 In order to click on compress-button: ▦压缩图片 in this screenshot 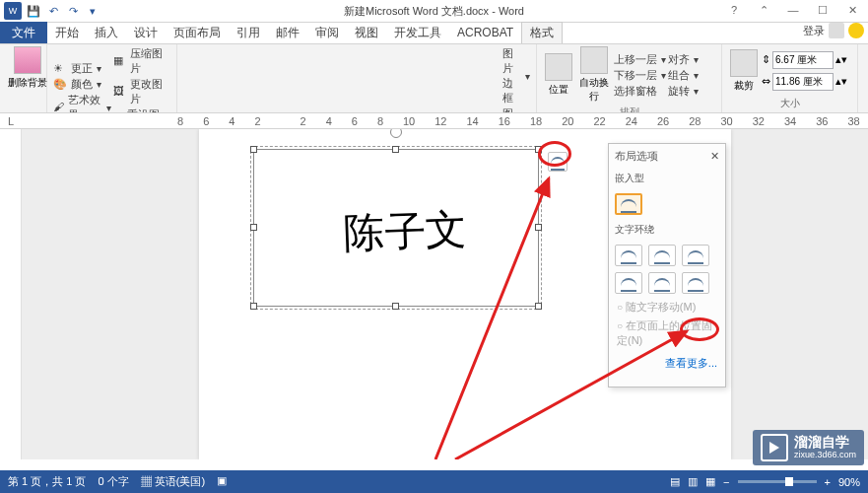, I will do `click(142, 61)`.